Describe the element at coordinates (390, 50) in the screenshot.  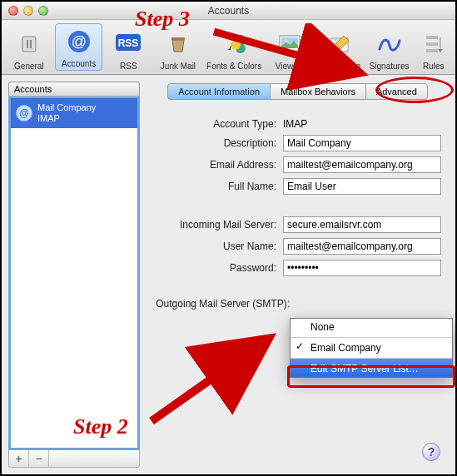
I see `toolbar-signatures: Signatures` at that location.